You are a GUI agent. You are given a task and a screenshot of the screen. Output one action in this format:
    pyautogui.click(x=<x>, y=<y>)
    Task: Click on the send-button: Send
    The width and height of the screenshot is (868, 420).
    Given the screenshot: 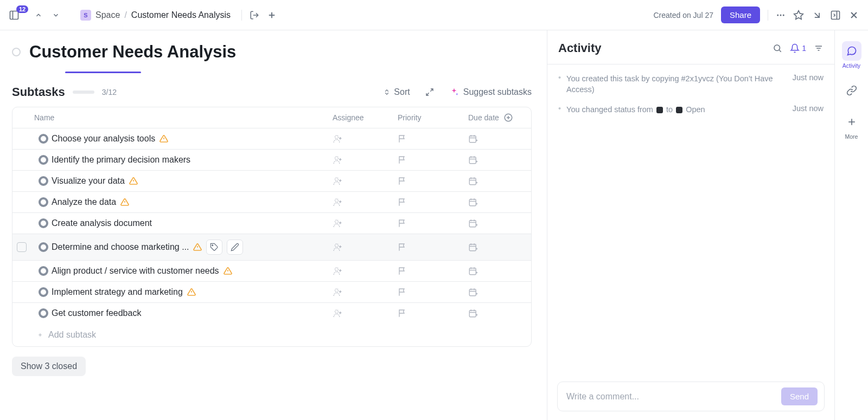 What is the action you would take?
    pyautogui.click(x=800, y=397)
    